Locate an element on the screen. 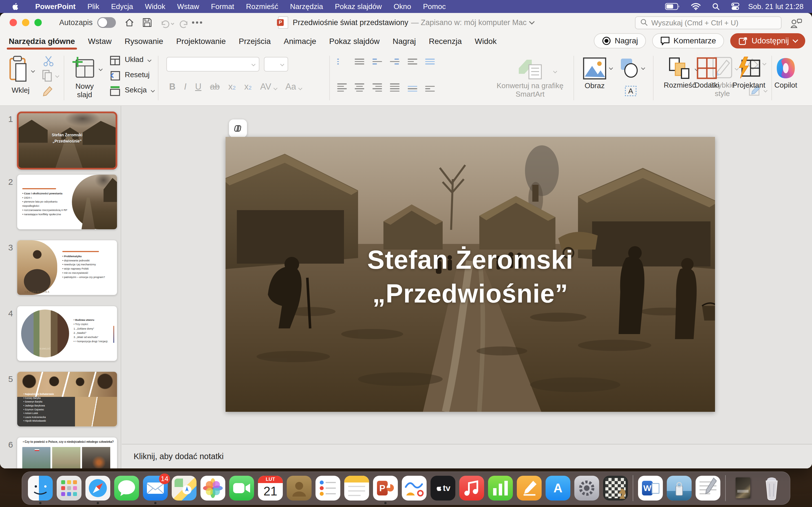  contacts-dock-icon is located at coordinates (299, 488).